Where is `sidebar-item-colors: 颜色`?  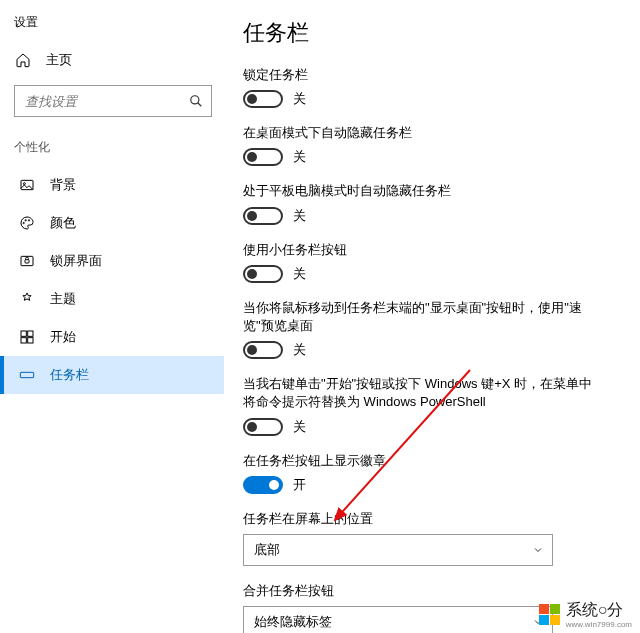
sidebar-item-colors: 颜色 is located at coordinates (112, 223).